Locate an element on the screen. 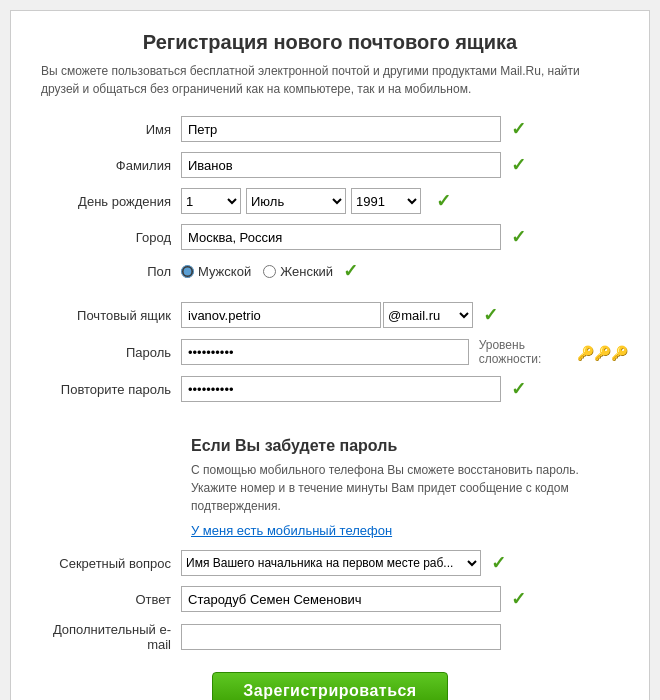 The height and width of the screenshot is (700, 660). surname-label: Фамилия is located at coordinates (111, 166).